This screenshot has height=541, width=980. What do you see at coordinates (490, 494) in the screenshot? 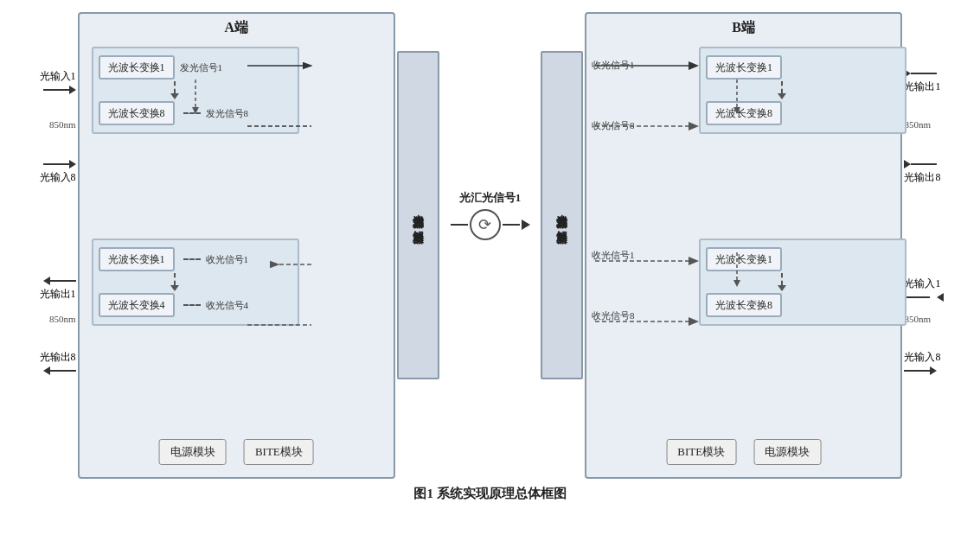
I see `figure-caption: 图1 系统实现原理总体框图` at bounding box center [490, 494].